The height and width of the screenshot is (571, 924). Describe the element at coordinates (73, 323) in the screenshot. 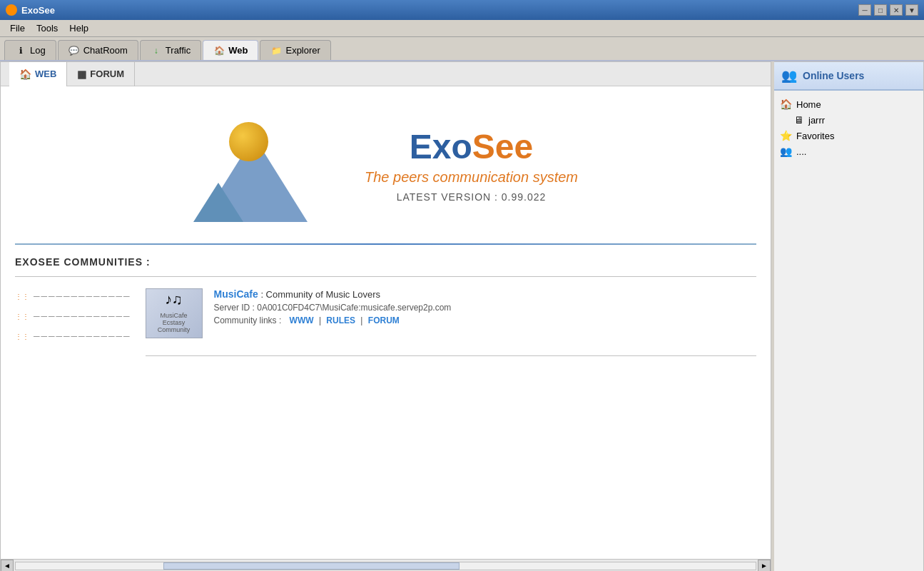

I see `left-bullets: ⋮⋮ ───────────── ⋮⋮ ───────────── ⋮⋮ ───…` at that location.